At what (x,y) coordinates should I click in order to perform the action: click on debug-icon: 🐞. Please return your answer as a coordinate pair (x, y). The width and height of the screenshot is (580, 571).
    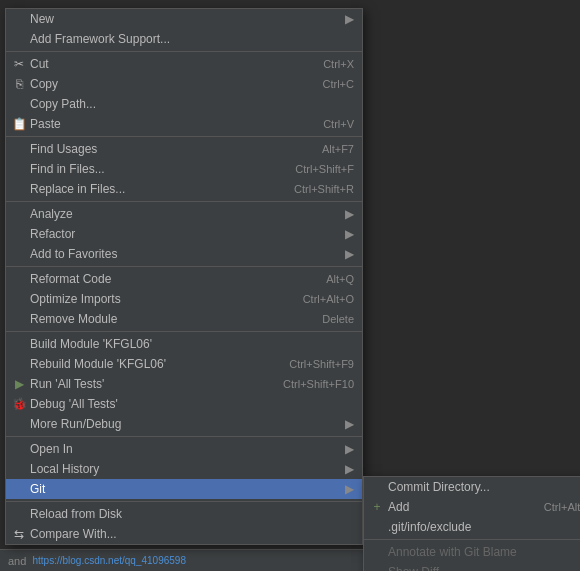
    Looking at the image, I should click on (19, 404).